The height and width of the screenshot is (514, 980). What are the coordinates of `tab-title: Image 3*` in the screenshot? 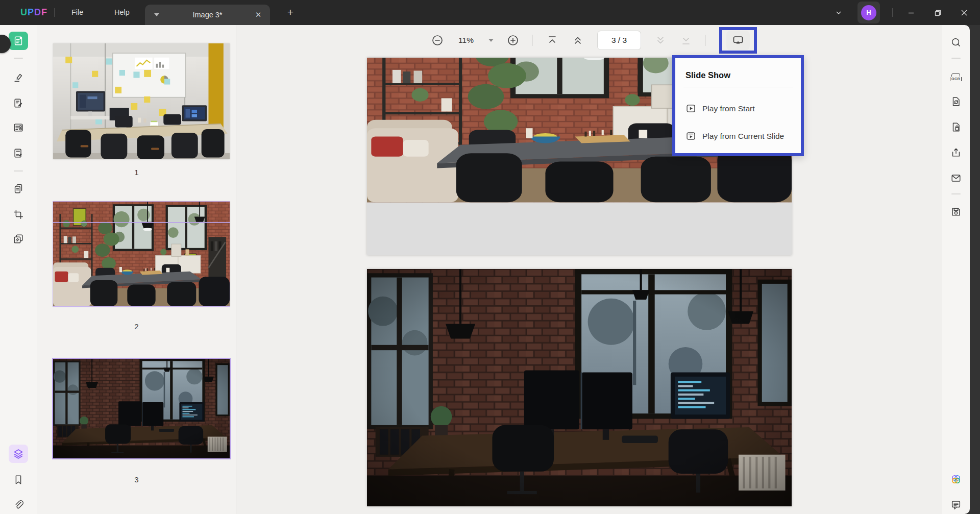 It's located at (207, 15).